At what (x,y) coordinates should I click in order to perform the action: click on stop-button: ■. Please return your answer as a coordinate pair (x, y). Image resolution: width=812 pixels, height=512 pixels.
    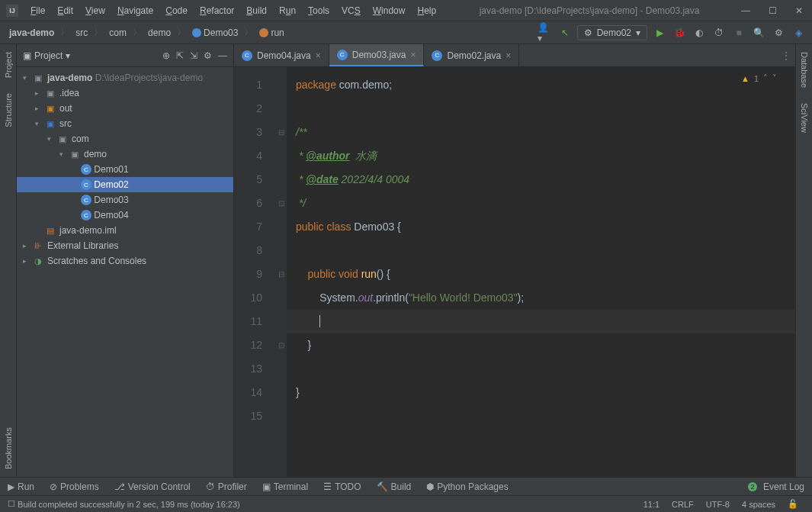
    Looking at the image, I should click on (739, 33).